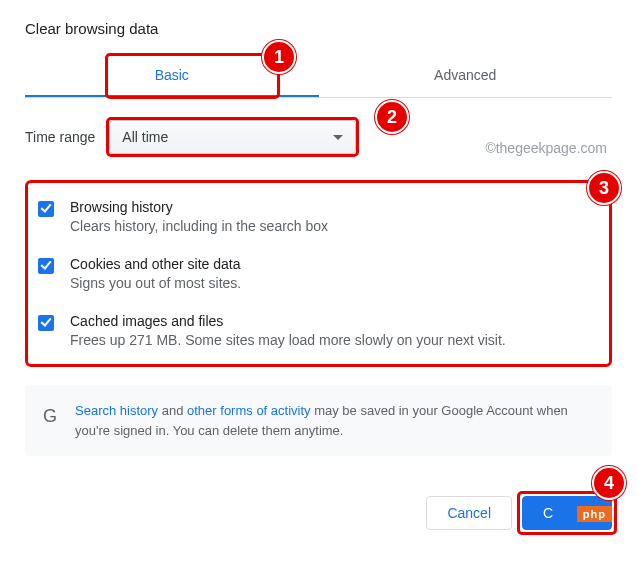 This screenshot has height=587, width=637. Describe the element at coordinates (249, 410) in the screenshot. I see `other-activity-link: other forms of activity` at that location.